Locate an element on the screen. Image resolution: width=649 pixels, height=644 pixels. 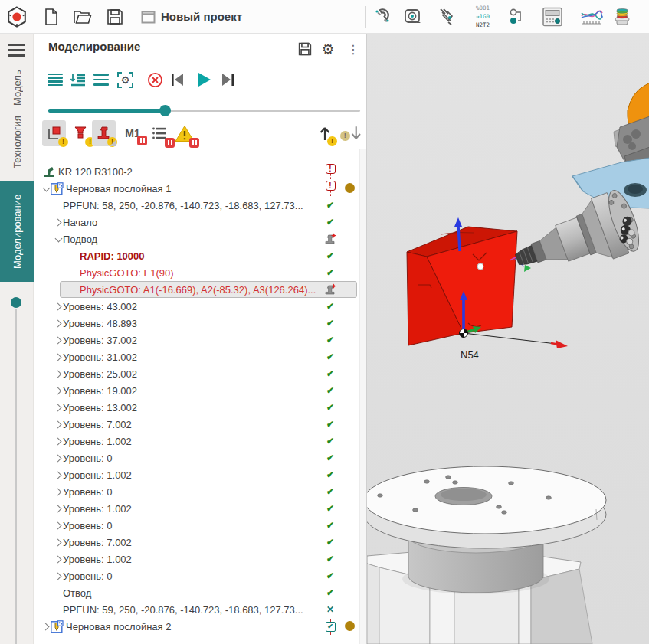
next-warning-button: ! is located at coordinates (352, 133).